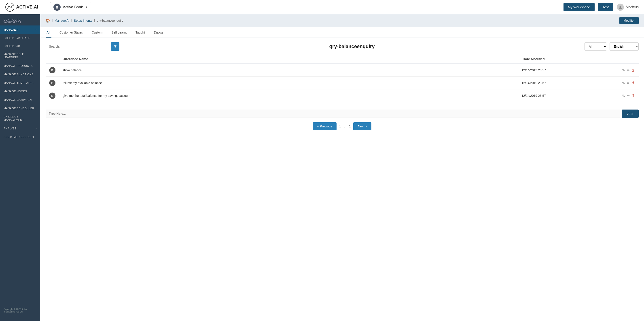  What do you see at coordinates (630, 114) in the screenshot?
I see `add-button: Add` at bounding box center [630, 114].